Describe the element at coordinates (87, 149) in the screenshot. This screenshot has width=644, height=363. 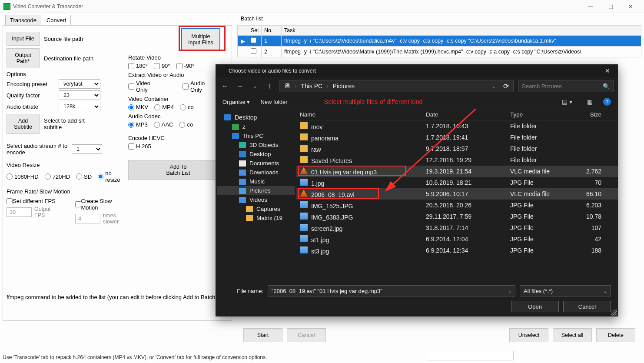
I see `audio-stream-select: 1` at that location.